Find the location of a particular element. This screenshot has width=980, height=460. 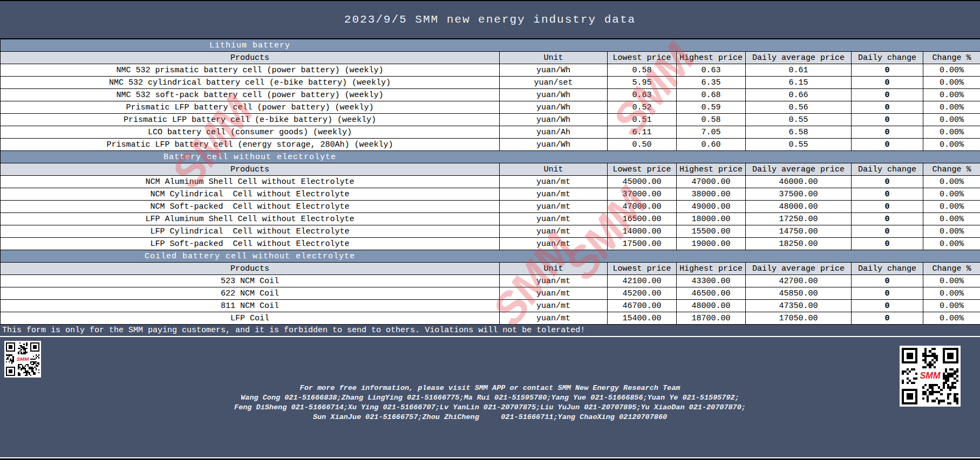

product-name-cell: LFP Soft-packed Cell without Electrolyte is located at coordinates (250, 244).